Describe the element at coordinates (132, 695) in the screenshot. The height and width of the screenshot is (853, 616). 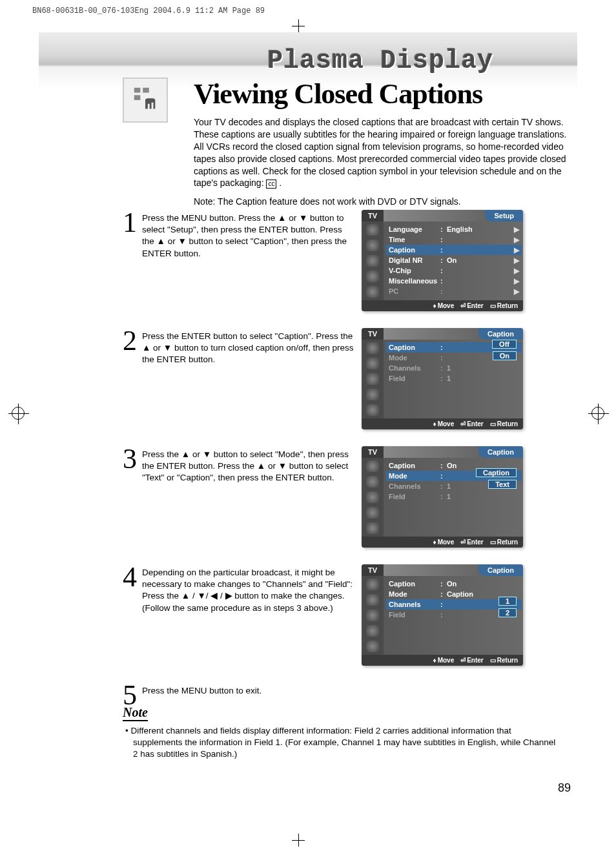
I see `step-number: 5` at that location.